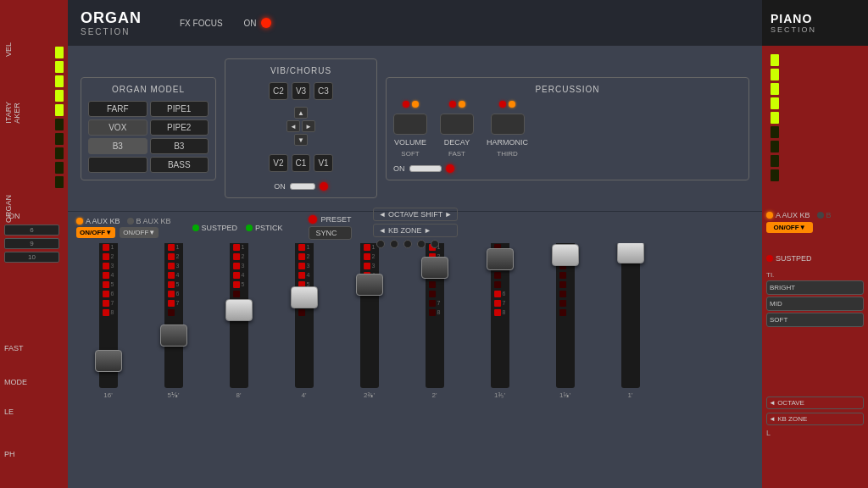 The image size is (868, 488). Describe the element at coordinates (301, 129) in the screenshot. I see `vib-chorus-box: VIB/CHORUS C2 V3 C3 ▲ ◄ ► ▼` at that location.